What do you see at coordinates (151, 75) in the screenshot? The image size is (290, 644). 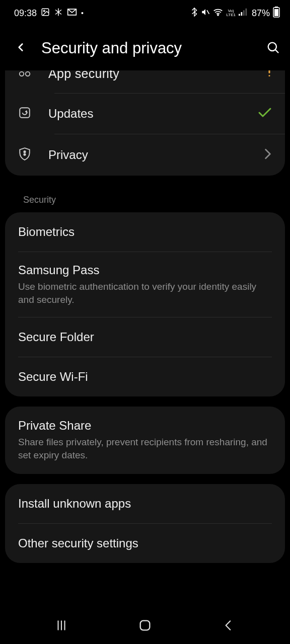 I see `app-security-label: App security` at bounding box center [151, 75].